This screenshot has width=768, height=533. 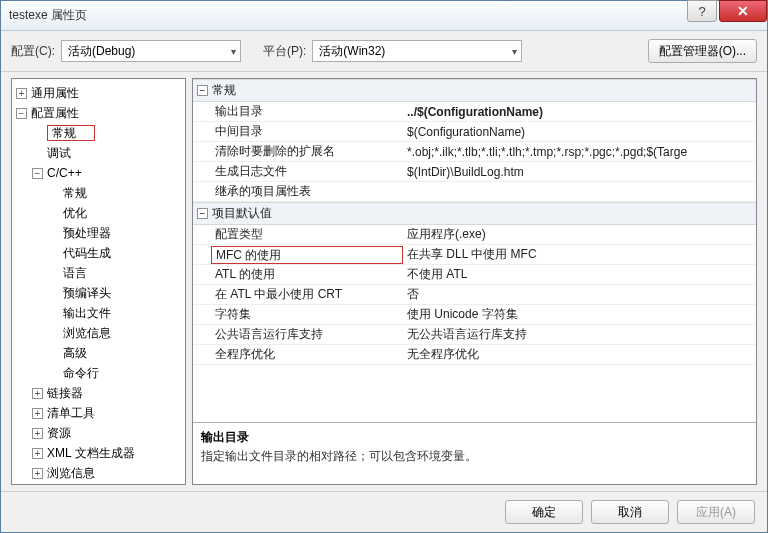 What do you see at coordinates (580, 294) in the screenshot?
I see `property-value: 否` at bounding box center [580, 294].